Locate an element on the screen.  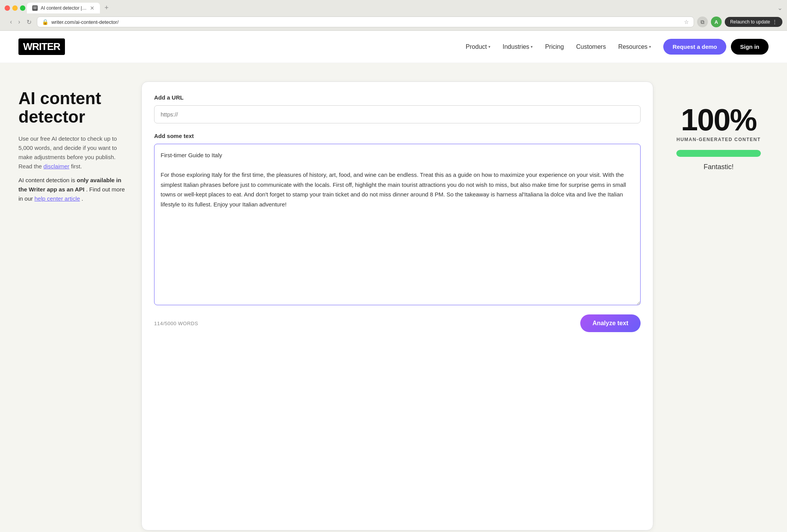
disclaimer-link: disclaimer is located at coordinates (56, 166).